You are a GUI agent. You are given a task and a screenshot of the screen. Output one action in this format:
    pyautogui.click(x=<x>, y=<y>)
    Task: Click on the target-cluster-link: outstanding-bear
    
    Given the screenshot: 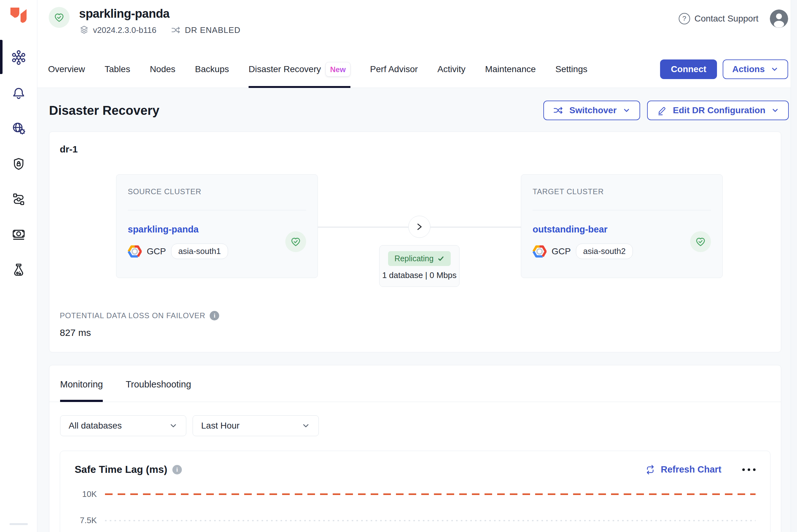 What is the action you would take?
    pyautogui.click(x=570, y=229)
    